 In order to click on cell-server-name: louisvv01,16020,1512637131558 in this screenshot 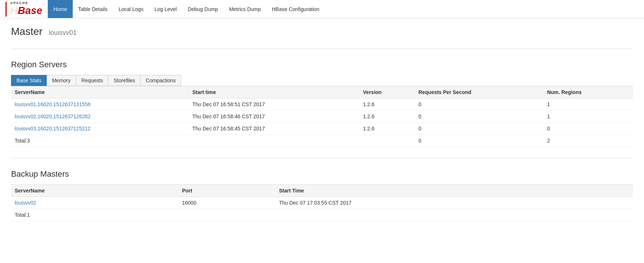, I will do `click(100, 104)`.